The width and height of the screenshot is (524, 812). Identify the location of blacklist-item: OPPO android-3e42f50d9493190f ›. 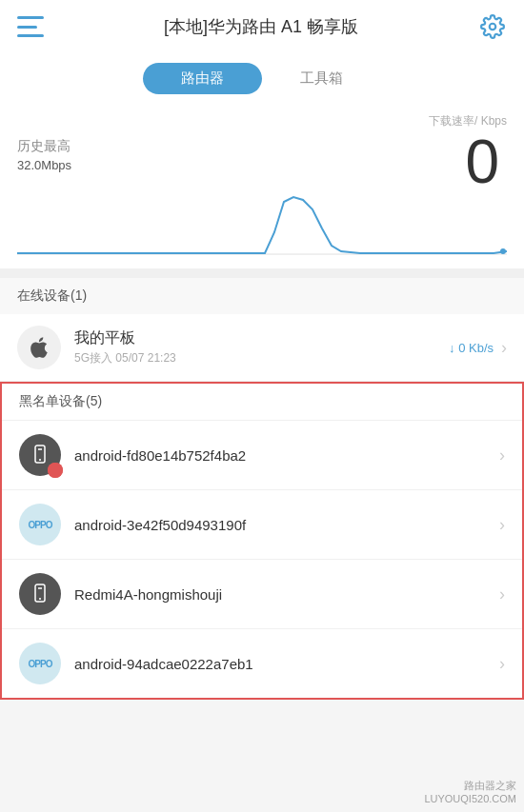
(262, 525).